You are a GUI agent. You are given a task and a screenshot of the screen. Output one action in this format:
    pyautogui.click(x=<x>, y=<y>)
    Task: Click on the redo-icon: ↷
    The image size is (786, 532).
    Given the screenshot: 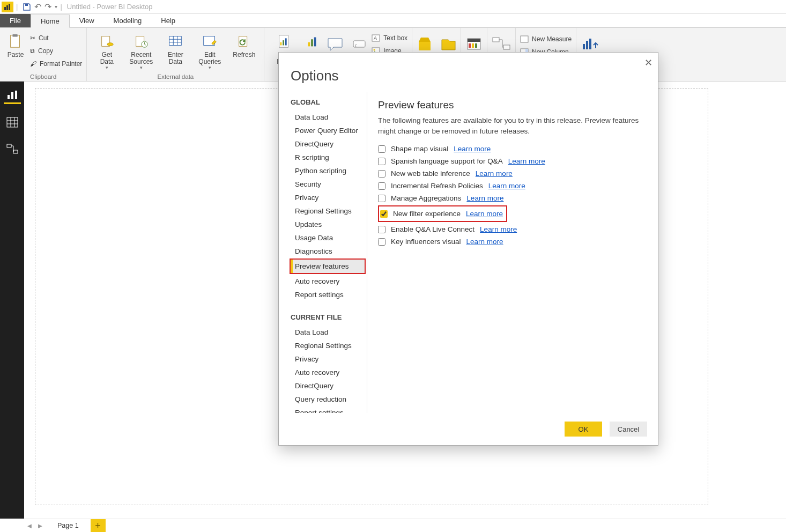 What is the action you would take?
    pyautogui.click(x=48, y=6)
    